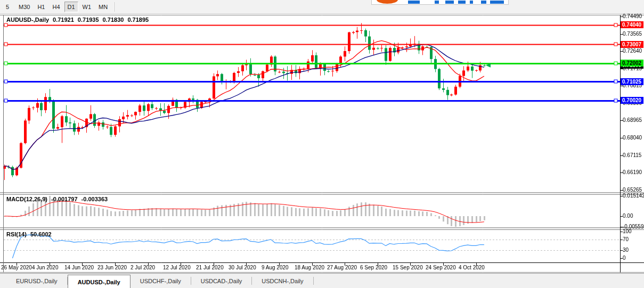 The image size is (644, 288). Describe the element at coordinates (632, 45) in the screenshot. I see `price-line-badge: 0.73007` at that location.